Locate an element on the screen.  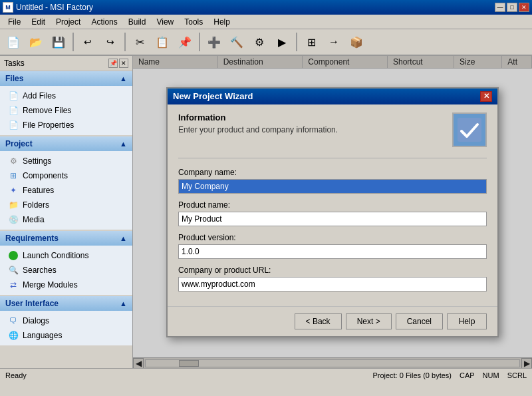
minimize-button: — is located at coordinates (500, 7).